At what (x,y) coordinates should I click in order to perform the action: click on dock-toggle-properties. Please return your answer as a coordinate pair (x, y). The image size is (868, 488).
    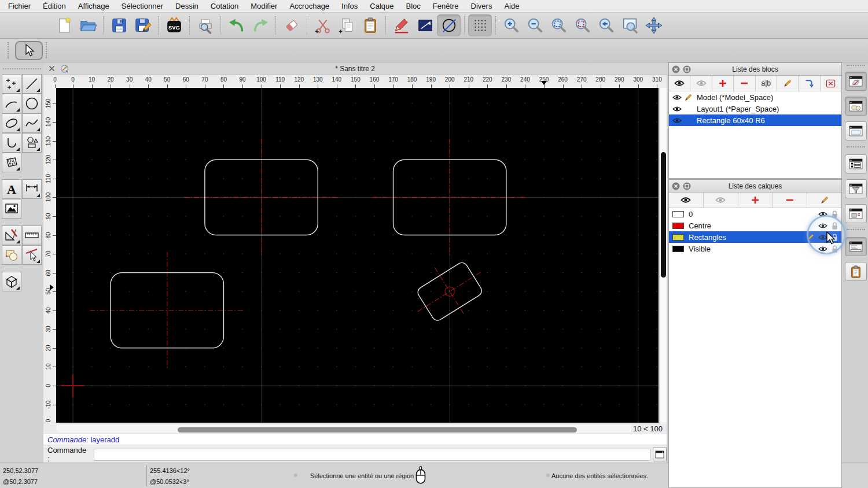
    Looking at the image, I should click on (856, 131).